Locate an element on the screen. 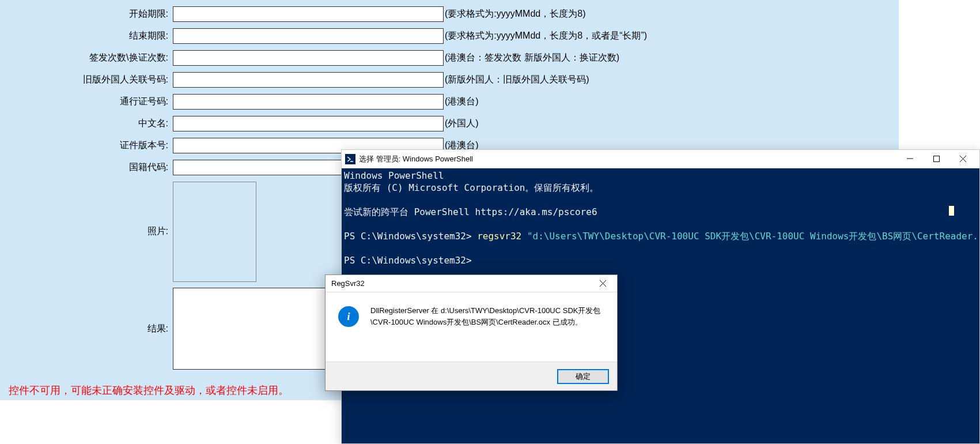 The height and width of the screenshot is (444, 980). dialog-footer: 确定 is located at coordinates (471, 376).